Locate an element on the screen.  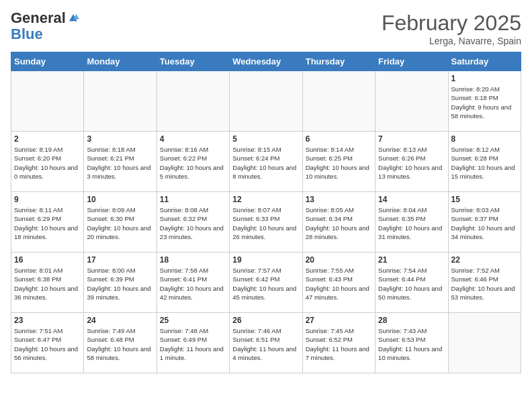
logo: General Blue is located at coordinates (45, 27).